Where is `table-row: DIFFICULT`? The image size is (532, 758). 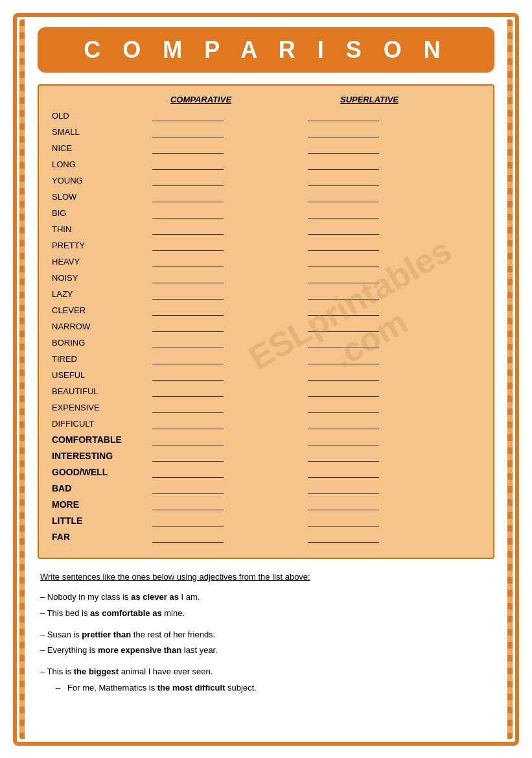 table-row: DIFFICULT is located at coordinates (266, 423).